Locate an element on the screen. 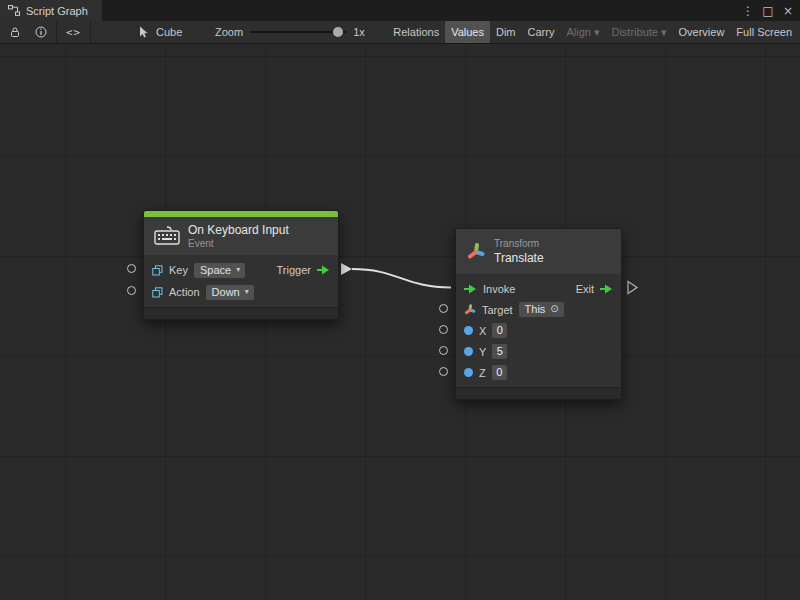  x-value-field: 0 is located at coordinates (500, 330).